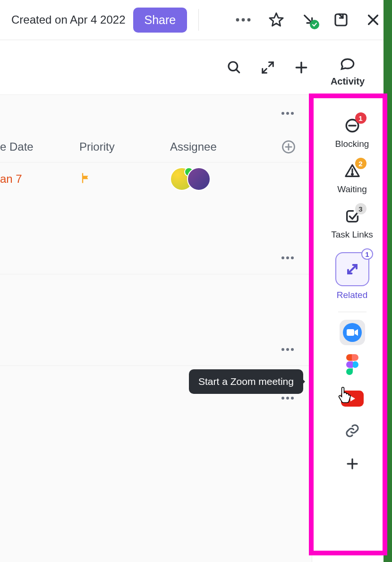  Describe the element at coordinates (352, 432) in the screenshot. I see `link-icon` at that location.